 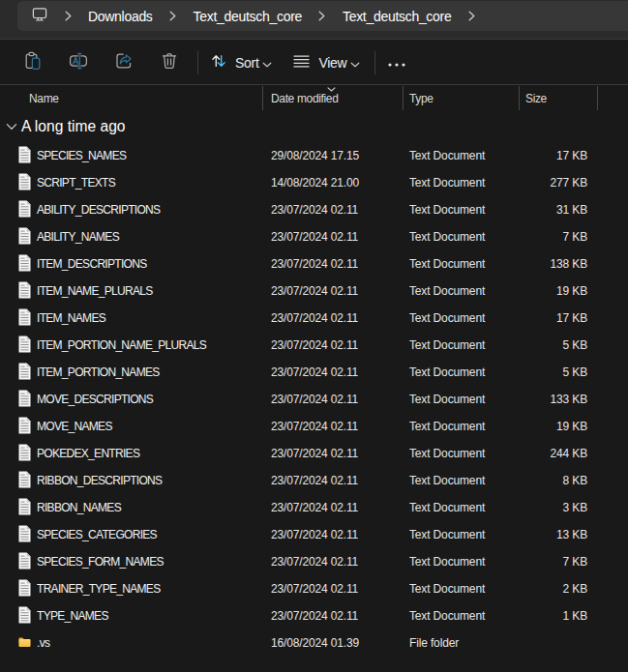 What do you see at coordinates (197, 63) in the screenshot?
I see `toolbar-separator` at bounding box center [197, 63].